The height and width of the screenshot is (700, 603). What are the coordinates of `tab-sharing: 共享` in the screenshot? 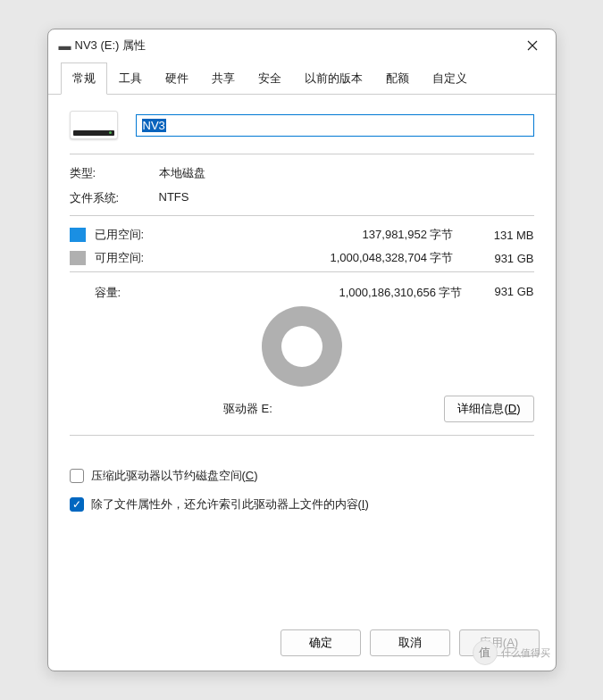 It's located at (223, 79).